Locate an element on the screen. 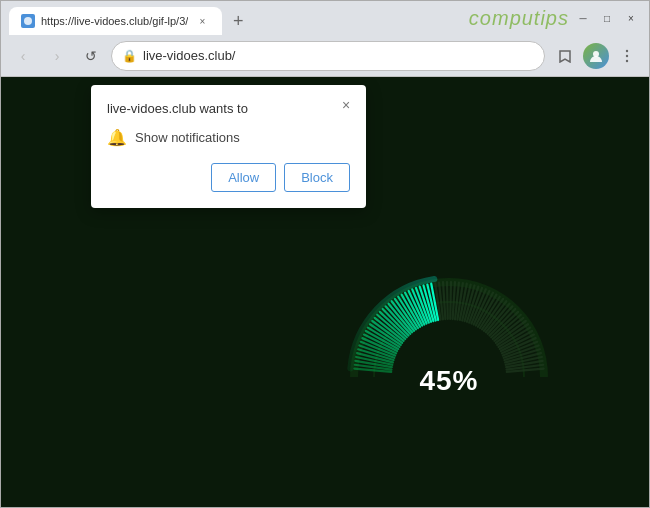 This screenshot has width=650, height=508. notification-popup: × live-vidoes.club wants to 🔔 Show notif… is located at coordinates (228, 146).